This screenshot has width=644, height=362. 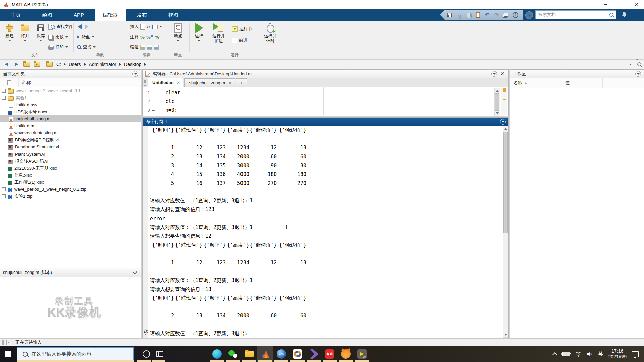 What do you see at coordinates (25, 32) in the screenshot?
I see `open-button: 打开` at bounding box center [25, 32].